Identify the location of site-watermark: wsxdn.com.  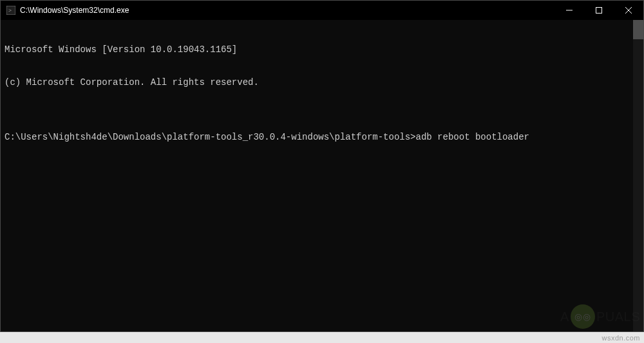
(621, 338).